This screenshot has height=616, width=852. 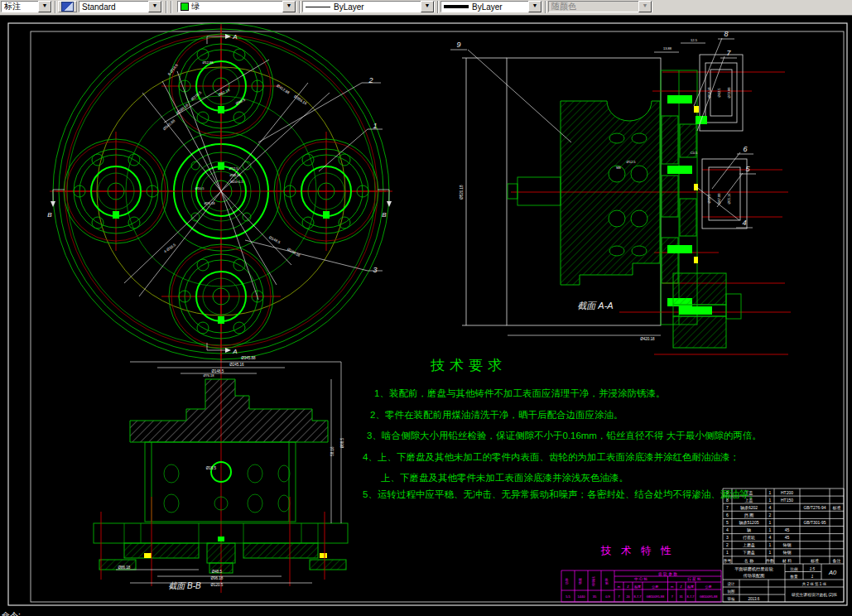 What do you see at coordinates (68, 7) in the screenshot?
I see `dim-style-manager-button` at bounding box center [68, 7].